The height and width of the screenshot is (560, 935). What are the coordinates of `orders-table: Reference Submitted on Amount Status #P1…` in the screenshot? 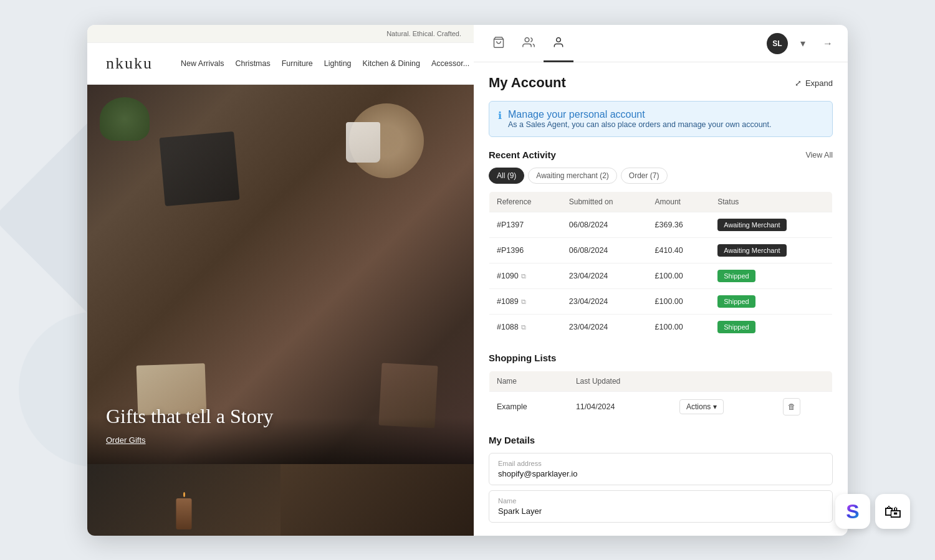 It's located at (661, 265).